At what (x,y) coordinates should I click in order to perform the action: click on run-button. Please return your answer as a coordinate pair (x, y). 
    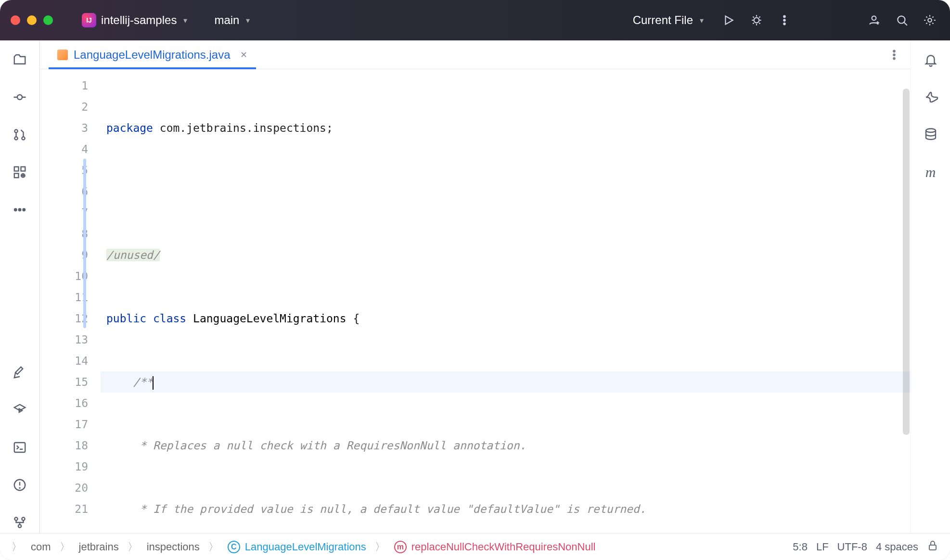
    Looking at the image, I should click on (729, 20).